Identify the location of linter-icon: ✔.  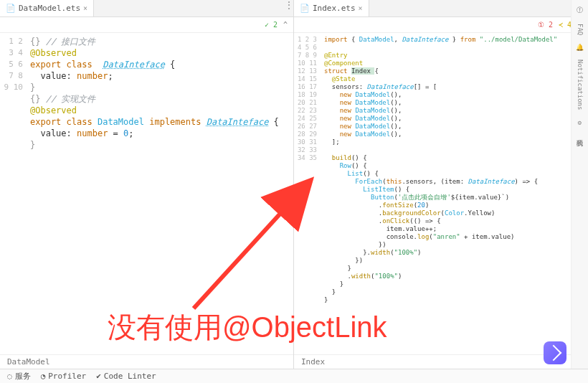
(99, 376).